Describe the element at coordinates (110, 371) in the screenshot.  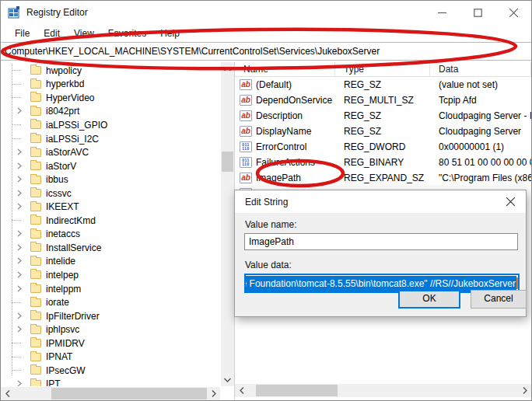
I see `tree-item-IPsecGW: IPsecGW` at that location.